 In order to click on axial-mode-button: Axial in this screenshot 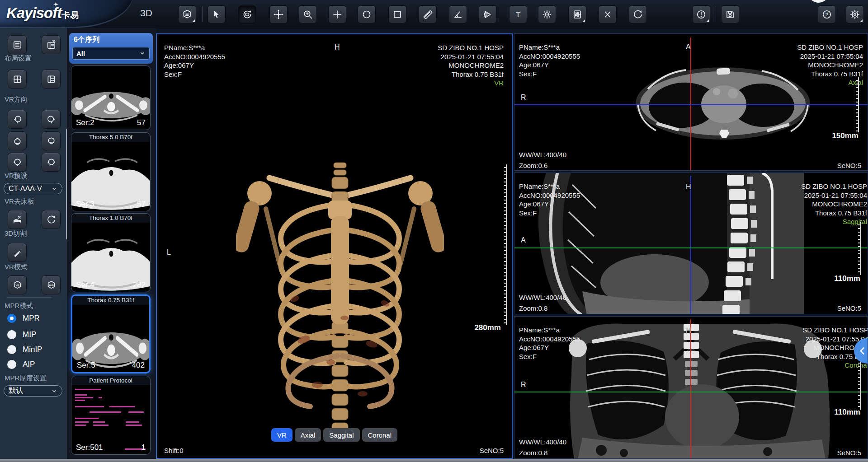, I will do `click(308, 435)`.